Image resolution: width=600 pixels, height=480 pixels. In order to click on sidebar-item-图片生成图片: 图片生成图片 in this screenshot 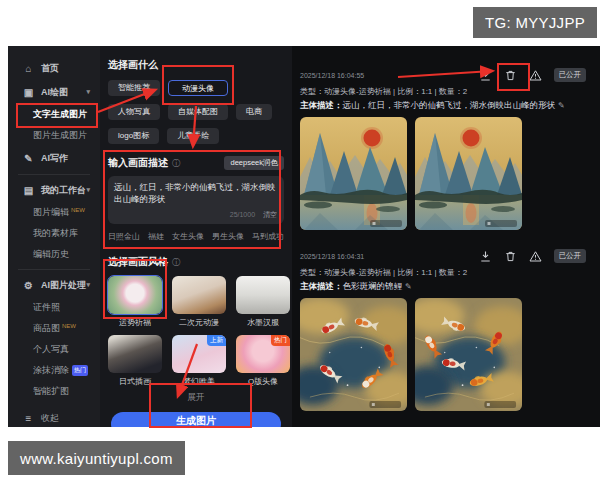, I will do `click(54, 136)`.